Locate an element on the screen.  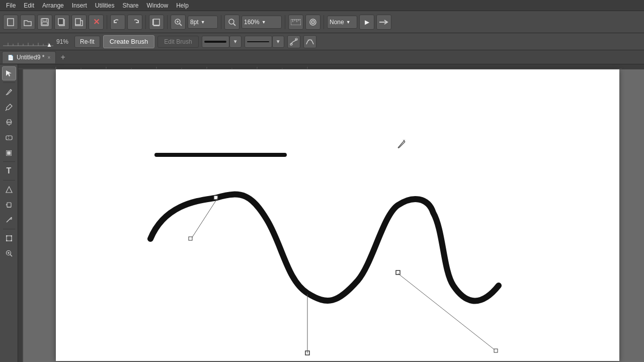
copy-button is located at coordinates (62, 22).